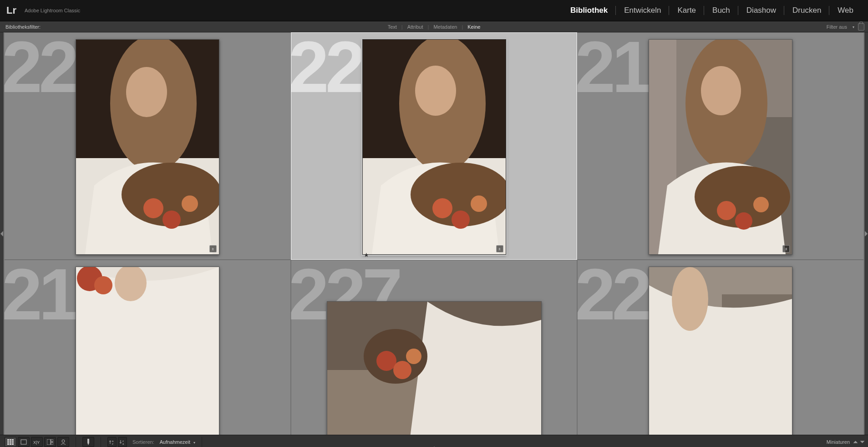 Image resolution: width=868 pixels, height=447 pixels. Describe the element at coordinates (392, 27) in the screenshot. I see `filter-text: Text` at that location.